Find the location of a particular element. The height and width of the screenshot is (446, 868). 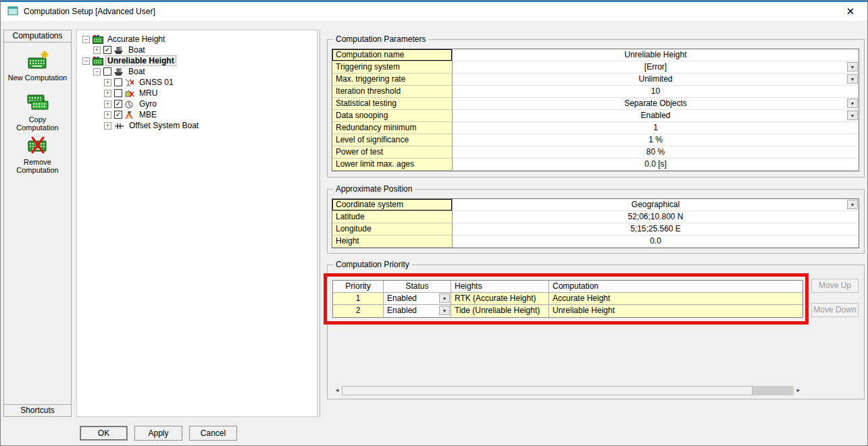

tree-item-unreliable-height: − Unreliable Height is located at coordinates (197, 61).